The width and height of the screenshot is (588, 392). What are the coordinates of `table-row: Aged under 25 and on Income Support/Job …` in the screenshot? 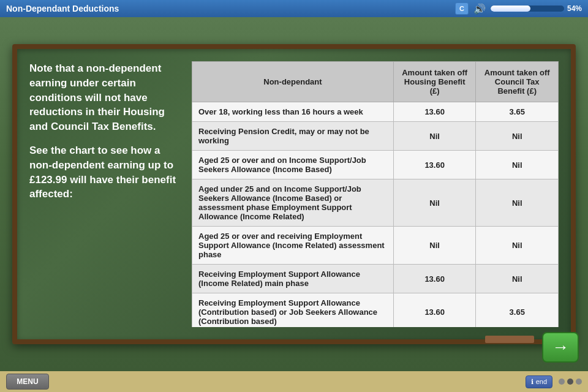 It's located at (375, 203).